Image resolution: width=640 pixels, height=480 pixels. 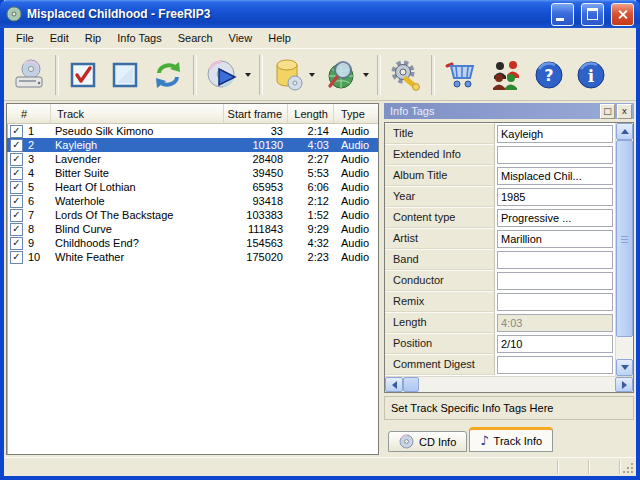 What do you see at coordinates (192, 187) in the screenshot?
I see `track-row: ✓ 5 Heart Of Lothian 65953 6:06 Audio` at bounding box center [192, 187].